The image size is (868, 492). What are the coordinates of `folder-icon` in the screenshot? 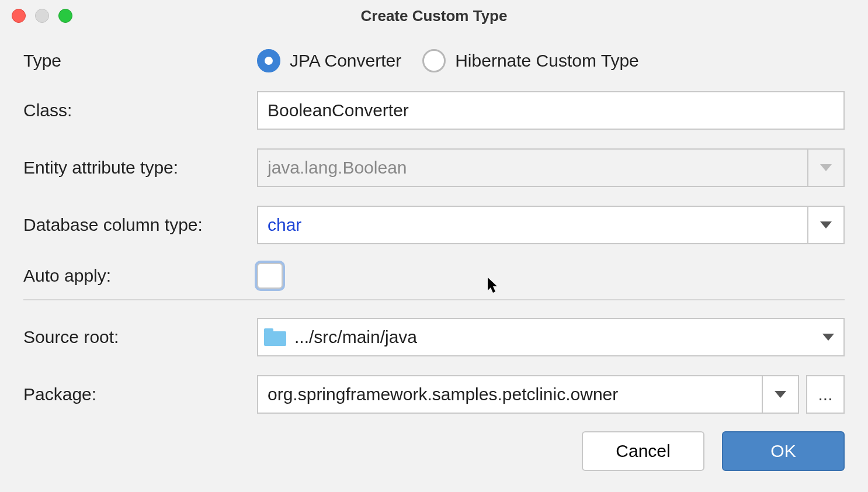 It's located at (275, 337).